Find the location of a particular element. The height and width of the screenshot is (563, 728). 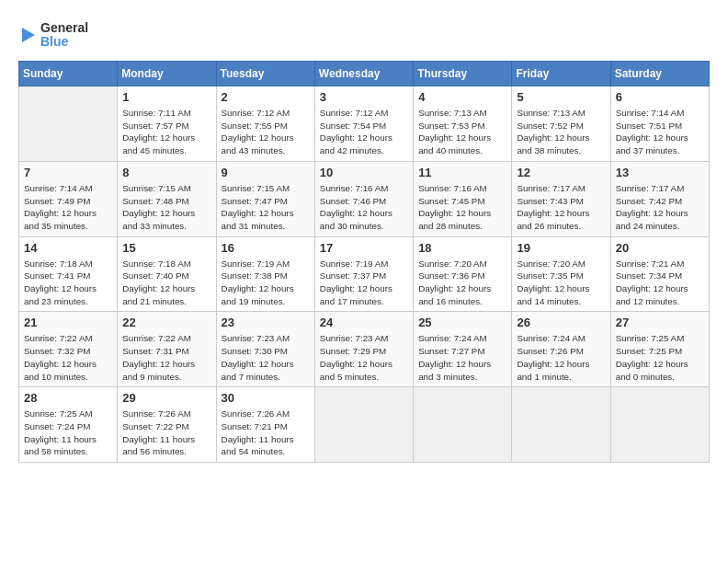

day-info: Sunrise: 7:17 AMSunset: 7:43 PMDaylight:… is located at coordinates (561, 208).